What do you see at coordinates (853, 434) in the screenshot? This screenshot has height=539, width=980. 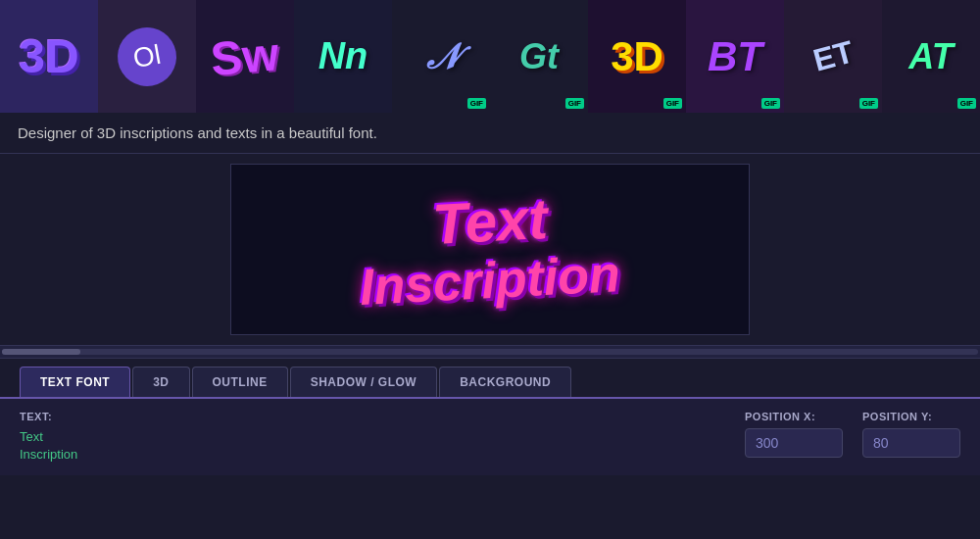 I see `positions-row: POSITION X: POSITION Y:` at bounding box center [853, 434].